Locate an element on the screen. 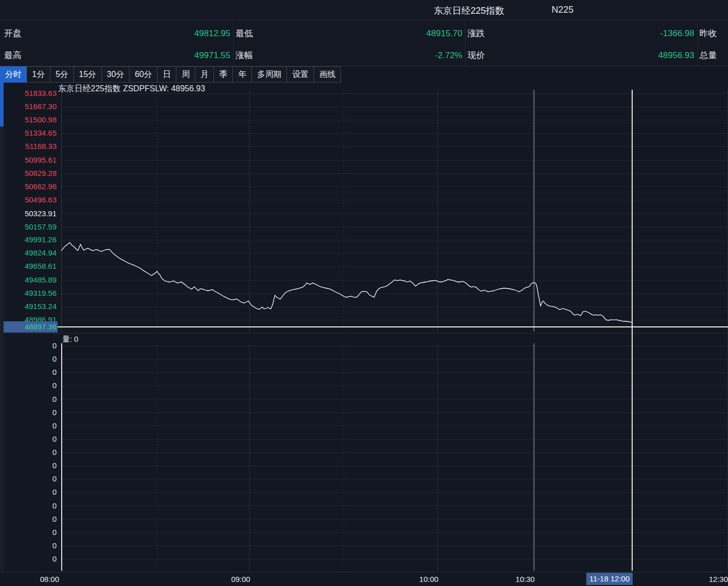  volume-readout: 量: 0 is located at coordinates (70, 340).